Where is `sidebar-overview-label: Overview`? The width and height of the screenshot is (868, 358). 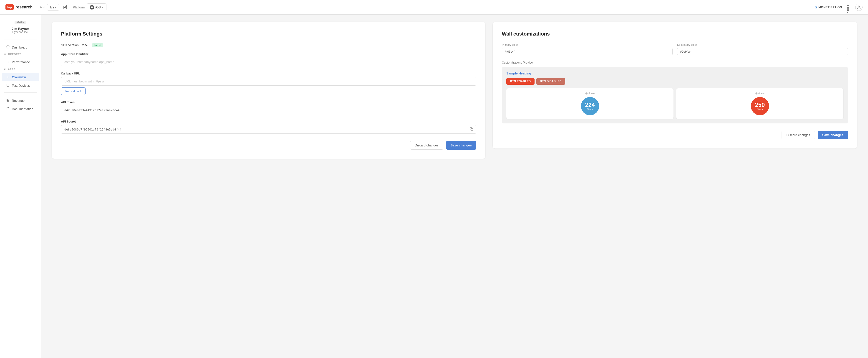
sidebar-overview-label: Overview is located at coordinates (19, 77).